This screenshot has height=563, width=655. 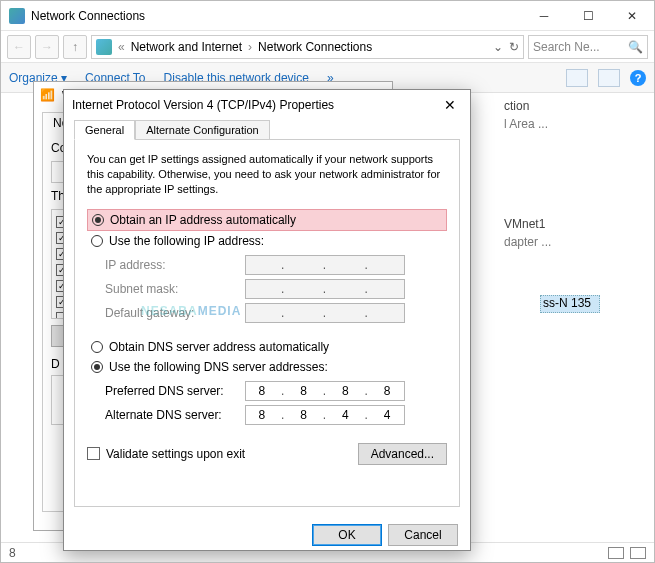 What do you see at coordinates (176, 454) in the screenshot?
I see `validate-settings-label: Validate settings upon exit` at bounding box center [176, 454].